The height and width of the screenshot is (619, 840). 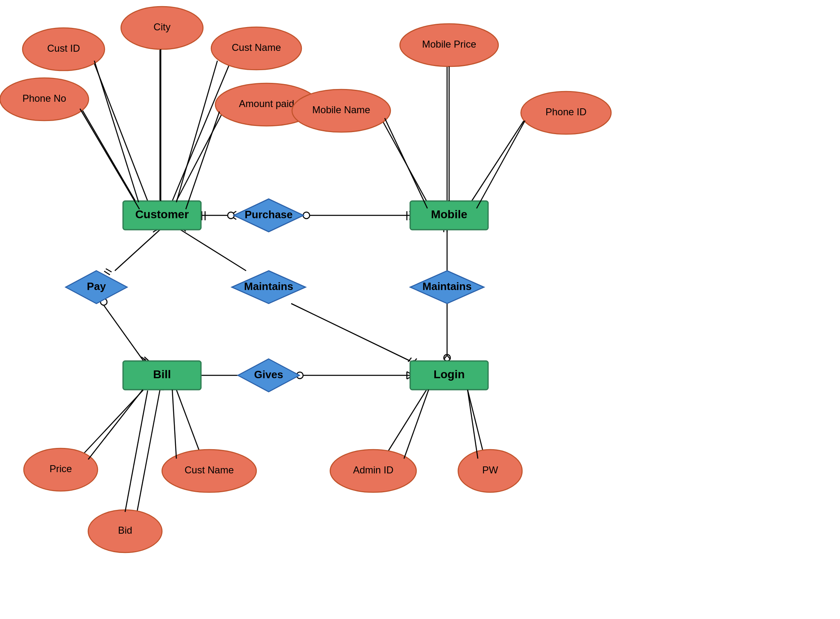 What do you see at coordinates (341, 110) in the screenshot?
I see `mobile-name-label: Mobile Name` at bounding box center [341, 110].